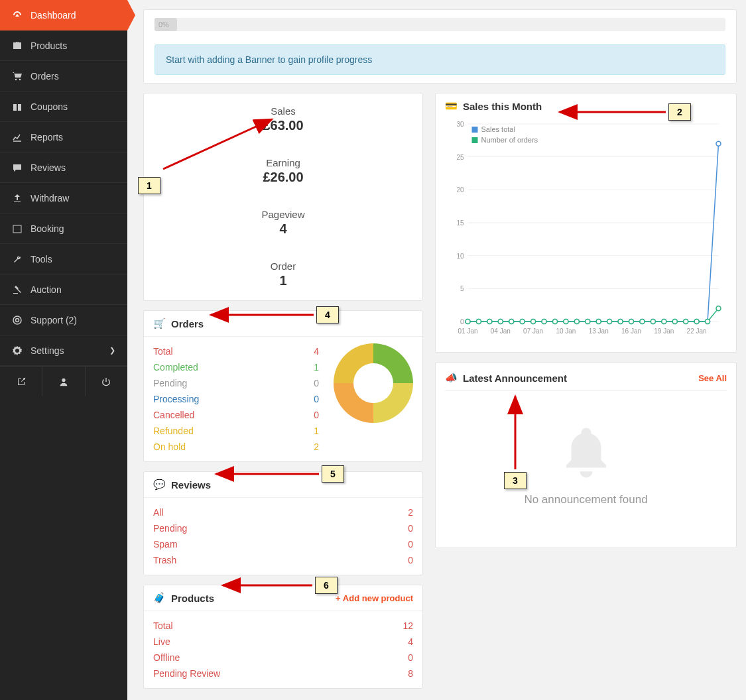  Describe the element at coordinates (174, 431) in the screenshot. I see `status-label: Refunded` at that location.